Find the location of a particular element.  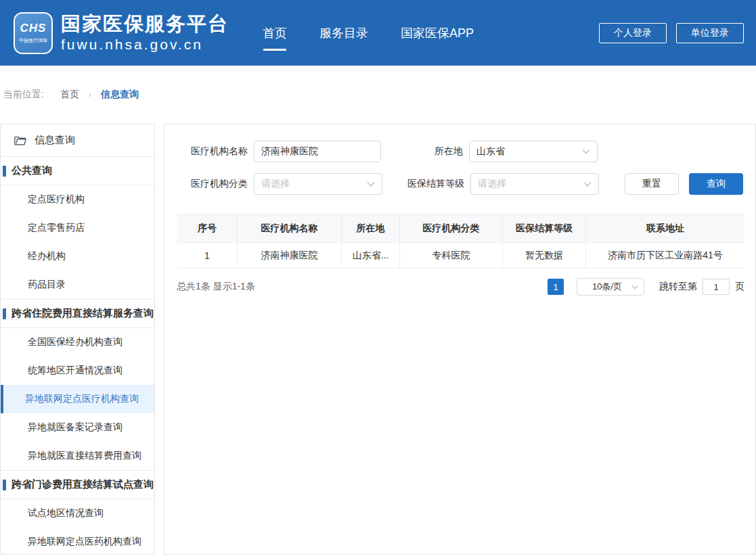

sidebar-item-pilot-region-query: 试点地区情况查询 is located at coordinates (77, 513).